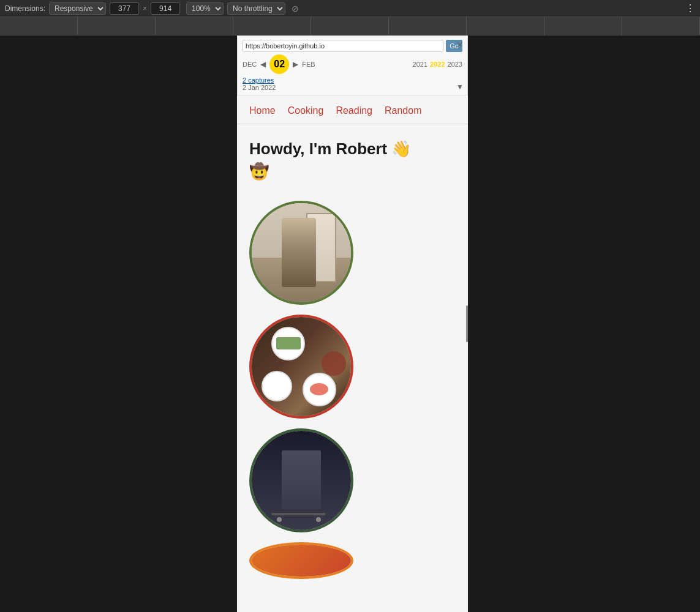 The image size is (700, 612). What do you see at coordinates (301, 253) in the screenshot?
I see `person-image-bg` at bounding box center [301, 253].